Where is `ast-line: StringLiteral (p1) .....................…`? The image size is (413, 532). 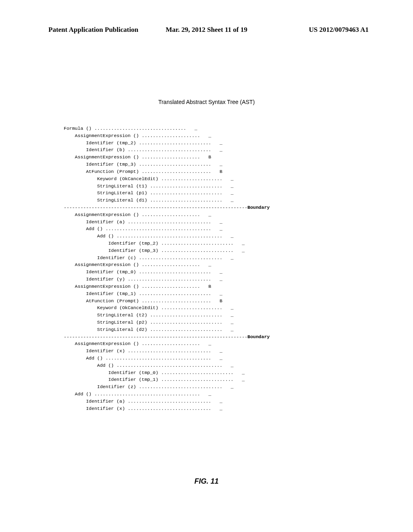 ast-line: StringLiteral (p1) .....................… is located at coordinates (167, 193).